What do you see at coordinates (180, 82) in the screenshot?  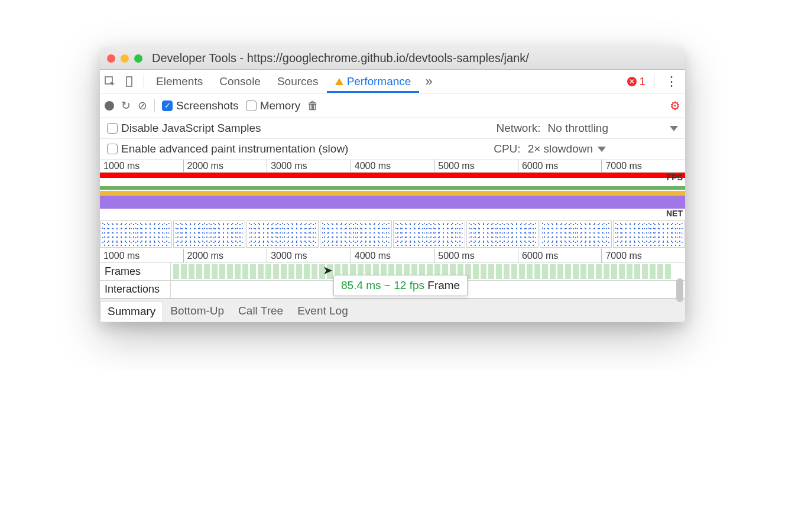 I see `tab-elements: Elements` at bounding box center [180, 82].